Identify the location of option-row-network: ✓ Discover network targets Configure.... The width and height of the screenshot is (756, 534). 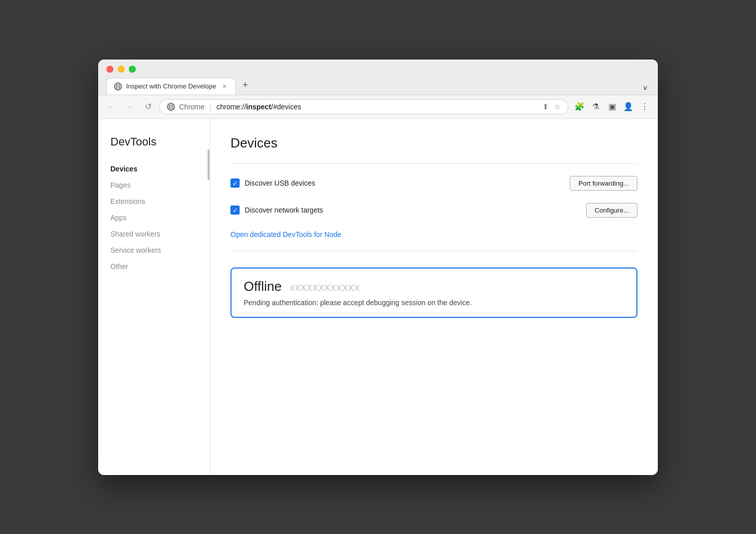
(434, 211).